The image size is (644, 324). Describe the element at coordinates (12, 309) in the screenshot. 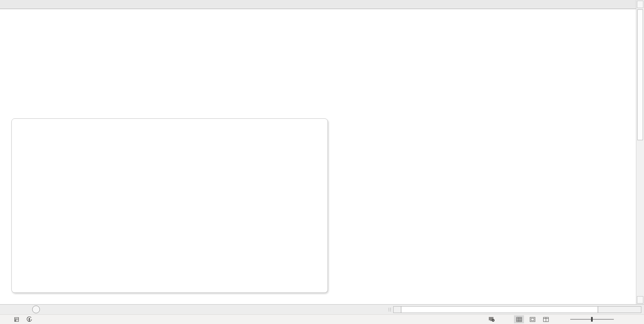

I see `tab-navigation` at that location.